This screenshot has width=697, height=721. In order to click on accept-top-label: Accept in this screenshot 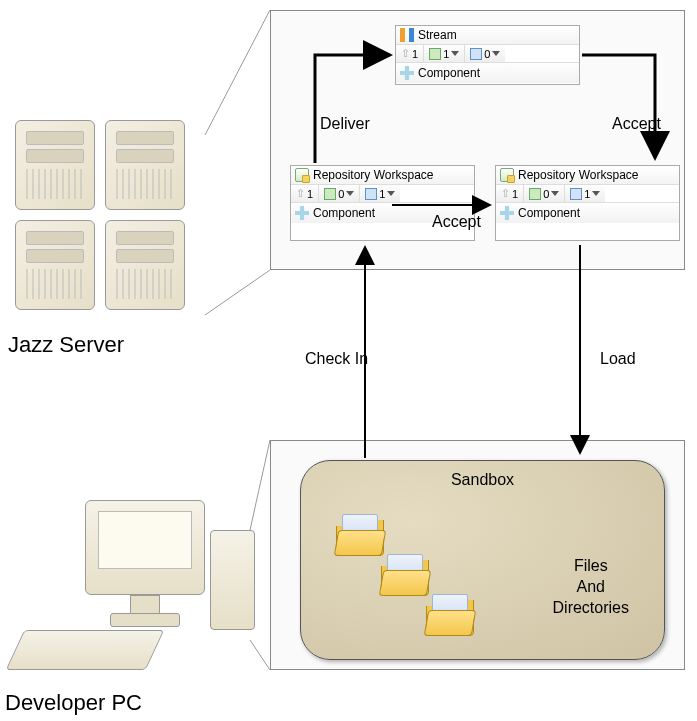, I will do `click(636, 124)`.